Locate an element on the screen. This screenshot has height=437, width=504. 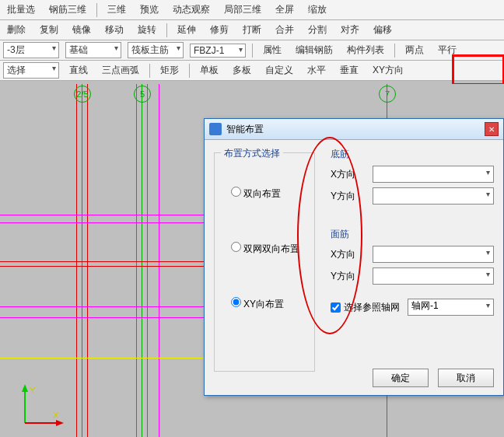
app-icon is located at coordinates (215, 129).